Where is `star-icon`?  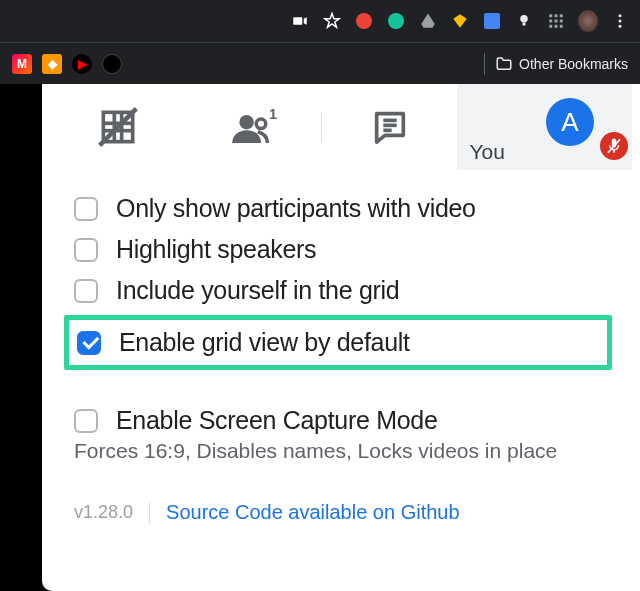
star-icon is located at coordinates (332, 21).